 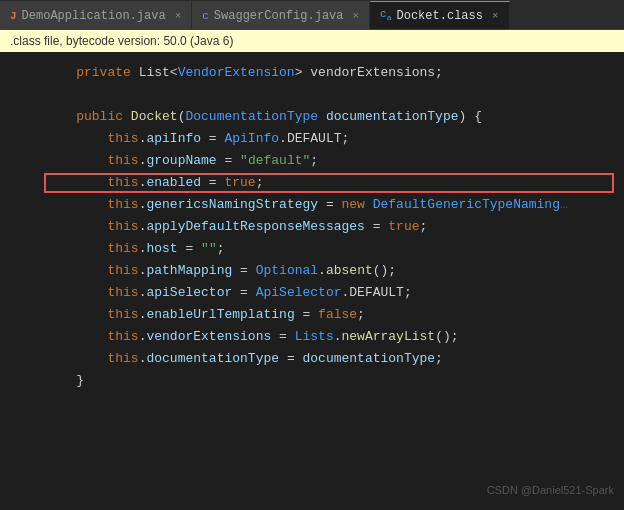 I want to click on code-content-9: this.host = "";, so click(x=334, y=249).